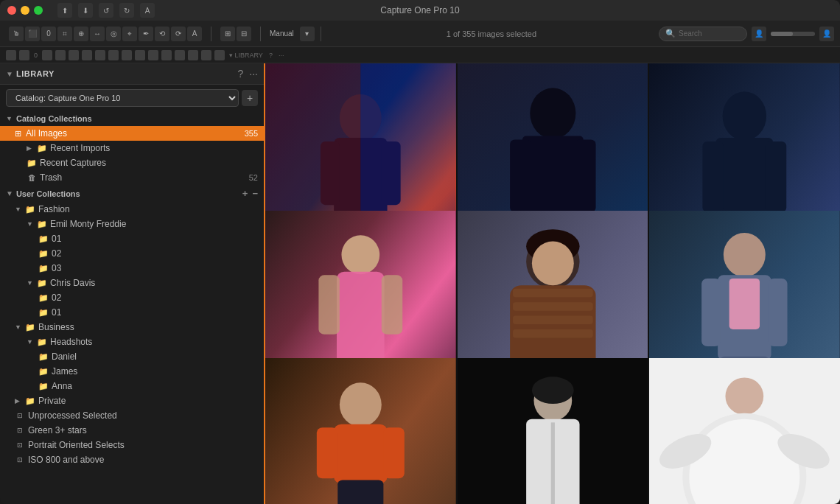  I want to click on tool-btn-2: ⬛, so click(32, 34).